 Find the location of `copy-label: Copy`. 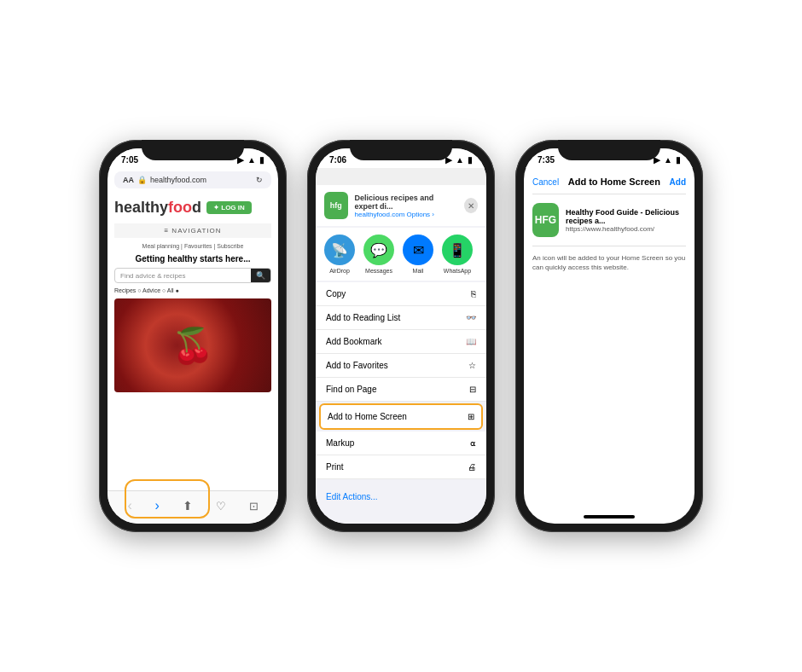

copy-label: Copy is located at coordinates (336, 293).